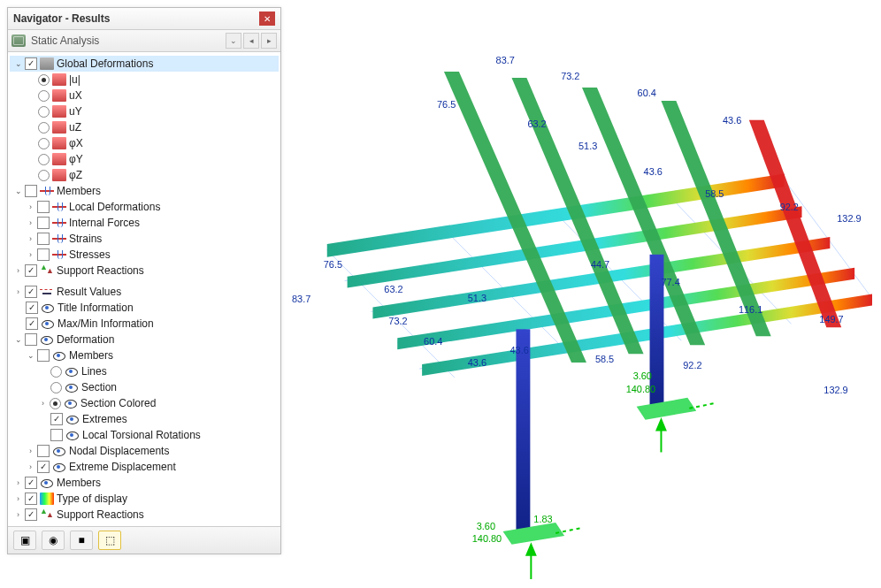  I want to click on camera-button: ■, so click(81, 540).